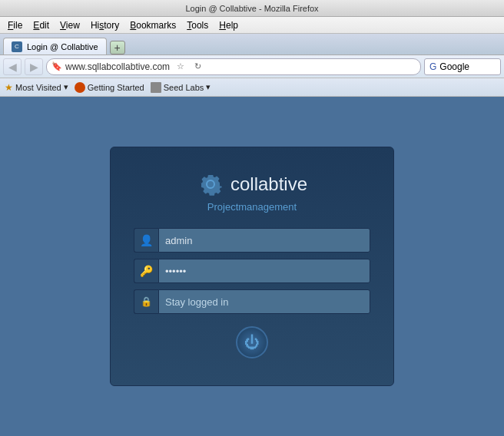 The height and width of the screenshot is (436, 504). Describe the element at coordinates (197, 25) in the screenshot. I see `menu-tools: Tools` at that location.